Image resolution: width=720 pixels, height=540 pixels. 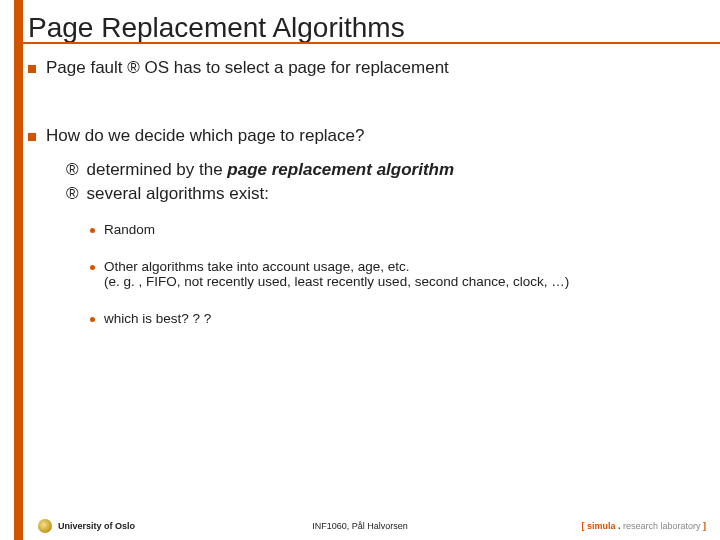 What do you see at coordinates (205, 136) in the screenshot?
I see `bullet-2-text: How do we decide which page to replace?` at bounding box center [205, 136].